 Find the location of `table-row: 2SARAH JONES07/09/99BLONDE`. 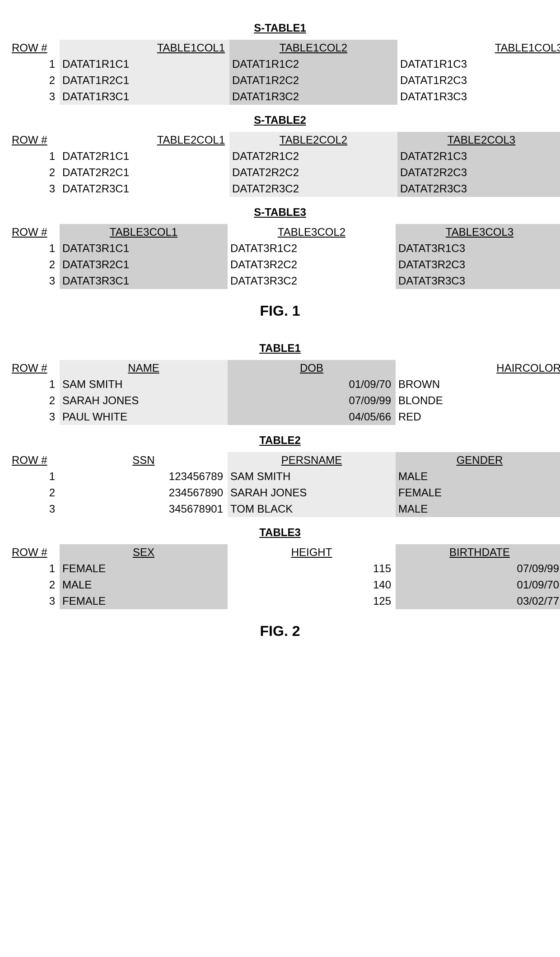

table-row: 2SARAH JONES07/09/99BLONDE is located at coordinates (285, 401).